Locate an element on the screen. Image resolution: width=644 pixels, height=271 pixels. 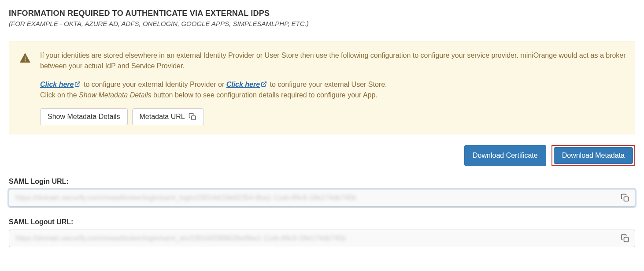
download-metadata-highlight: Download Metadata is located at coordinates (593, 156).